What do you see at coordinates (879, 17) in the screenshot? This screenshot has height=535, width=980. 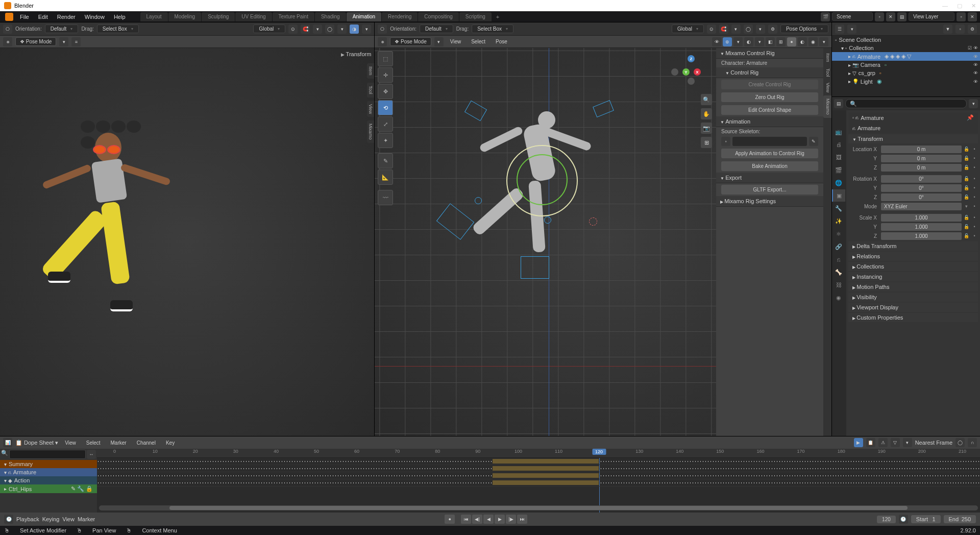 I see `scene-new-icon: ▫` at bounding box center [879, 17].